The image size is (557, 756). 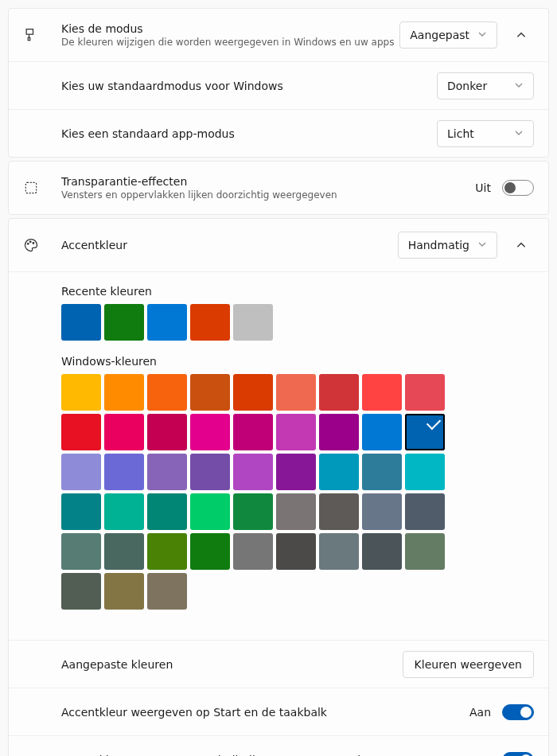 What do you see at coordinates (298, 361) in the screenshot?
I see `windows-colors-label: Windows-kleuren` at bounding box center [298, 361].